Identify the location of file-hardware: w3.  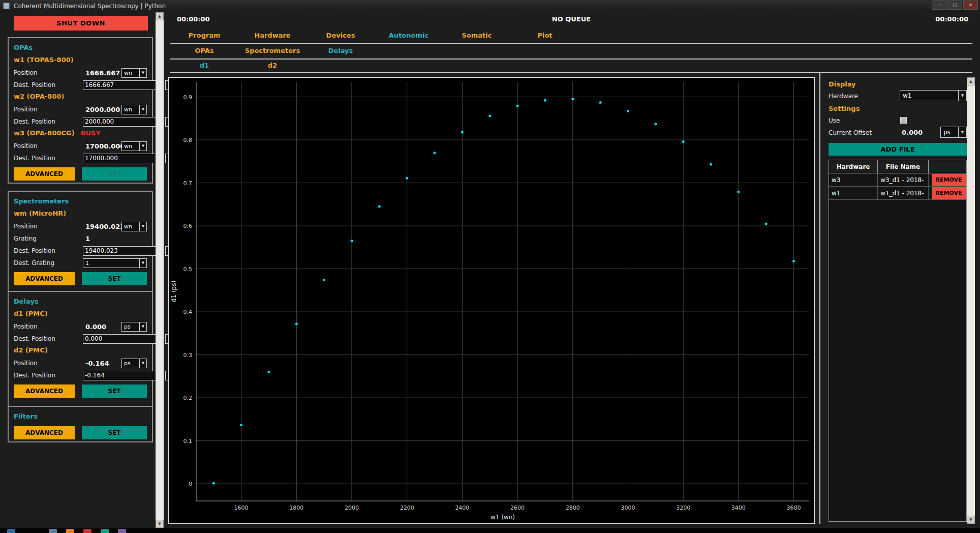
(853, 180).